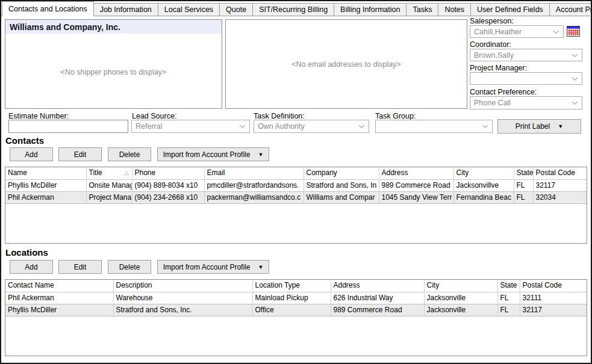  What do you see at coordinates (279, 116) in the screenshot?
I see `task-definition-label: Task Definition:` at bounding box center [279, 116].